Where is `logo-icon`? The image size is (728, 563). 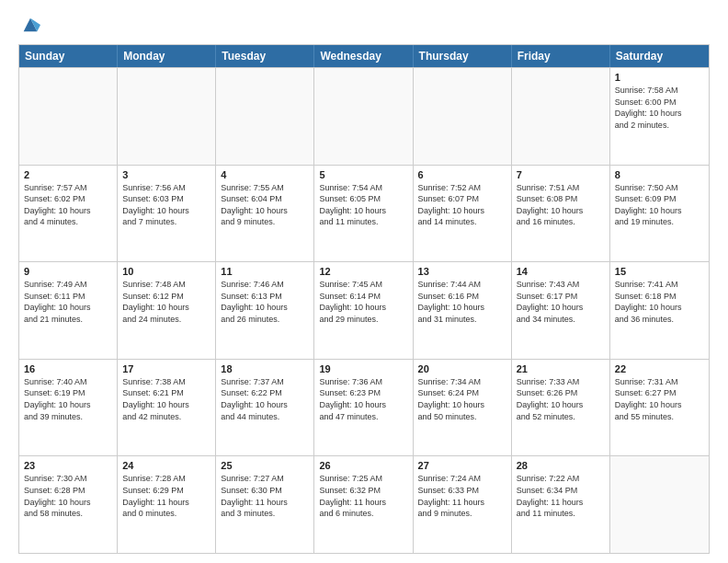 logo-icon is located at coordinates (30, 25).